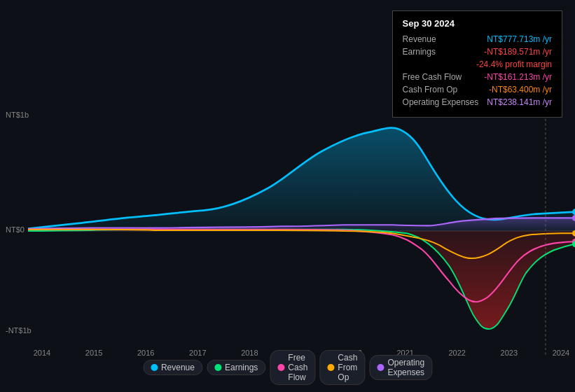  Describe the element at coordinates (509, 353) in the screenshot. I see `x-label-2023: 2023` at that location.